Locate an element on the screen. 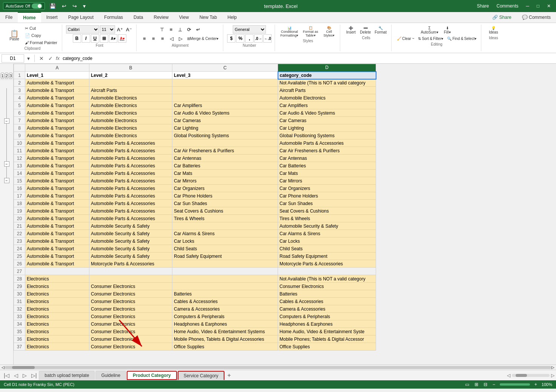  tab-review: Review is located at coordinates (161, 17).